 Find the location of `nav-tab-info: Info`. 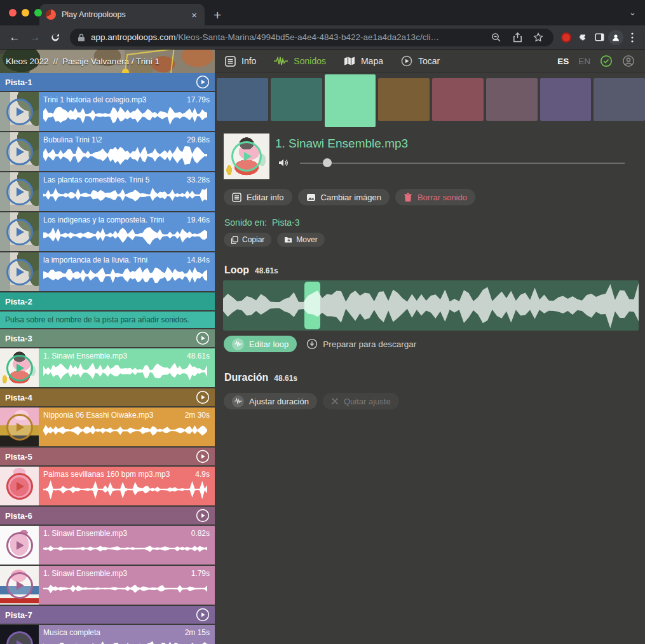

nav-tab-info: Info is located at coordinates (240, 61).